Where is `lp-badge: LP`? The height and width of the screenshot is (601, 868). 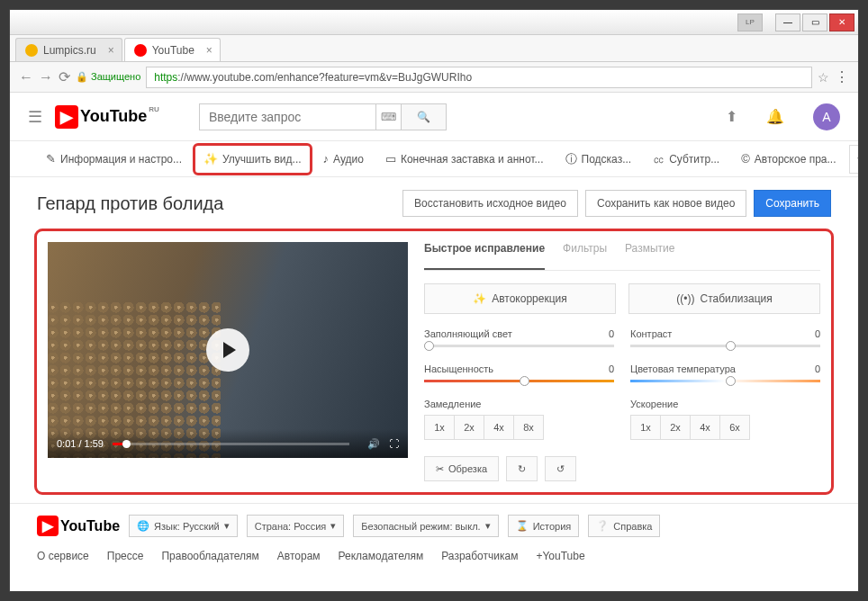 lp-badge: LP is located at coordinates (750, 22).